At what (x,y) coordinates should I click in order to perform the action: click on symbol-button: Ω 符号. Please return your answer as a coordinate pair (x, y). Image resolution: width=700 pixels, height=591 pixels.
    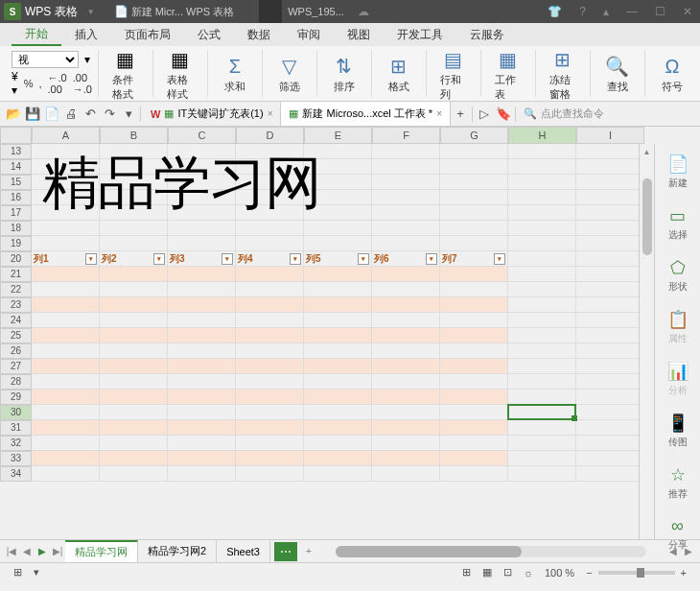
    Looking at the image, I should click on (672, 73).